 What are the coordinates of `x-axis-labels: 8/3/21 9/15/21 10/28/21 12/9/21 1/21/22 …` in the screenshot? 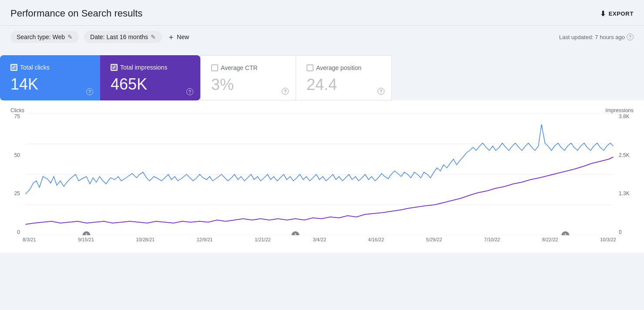 It's located at (320, 240).